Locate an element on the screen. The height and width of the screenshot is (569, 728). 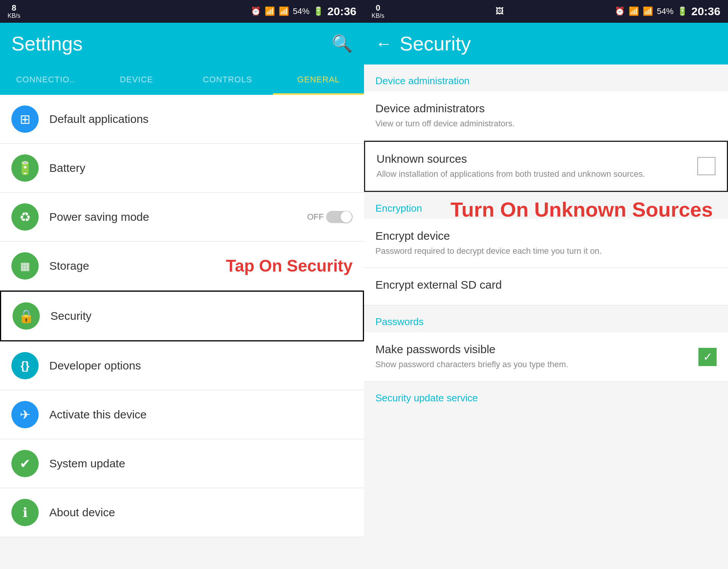
list-item-security: 🔒 Security is located at coordinates (182, 316).